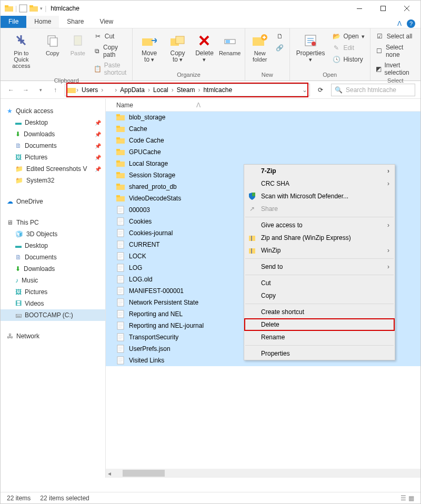 This screenshot has height=504, width=421. Describe the element at coordinates (41, 90) in the screenshot. I see `recent-dropdown: ▾` at that location.